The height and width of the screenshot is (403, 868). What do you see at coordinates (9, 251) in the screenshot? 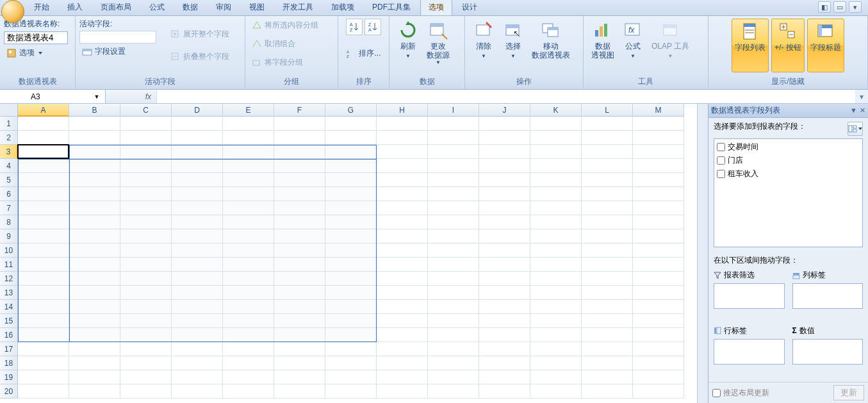
I see `row-header-10: 10` at bounding box center [9, 251].